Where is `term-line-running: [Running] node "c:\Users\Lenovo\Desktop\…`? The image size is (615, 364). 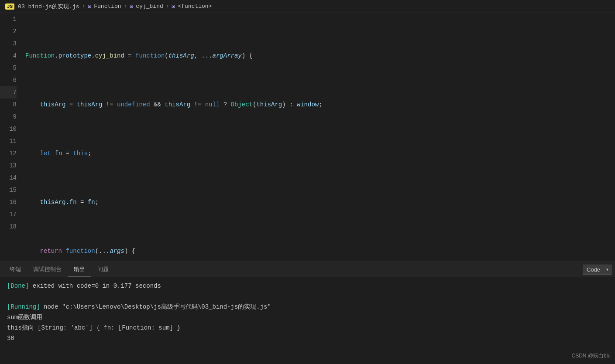 term-line-running: [Running] node "c:\Users\Lenovo\Desktop\… is located at coordinates (307, 307).